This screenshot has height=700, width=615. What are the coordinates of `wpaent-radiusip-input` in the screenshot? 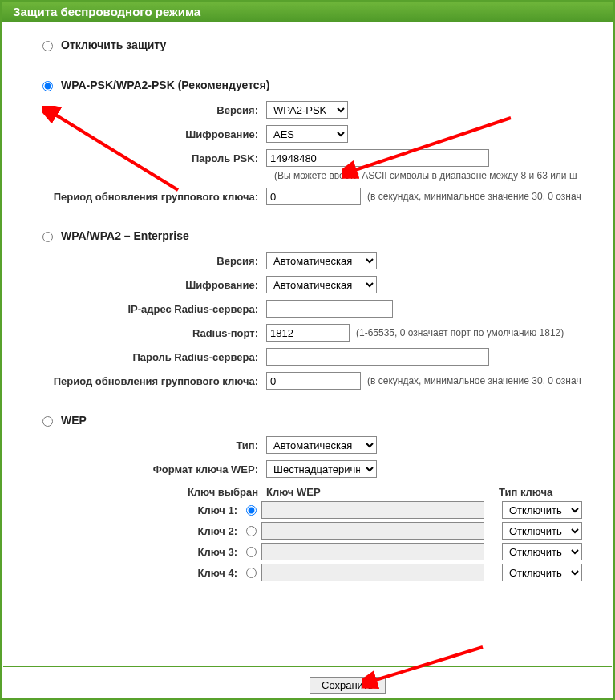 It's located at (330, 309).